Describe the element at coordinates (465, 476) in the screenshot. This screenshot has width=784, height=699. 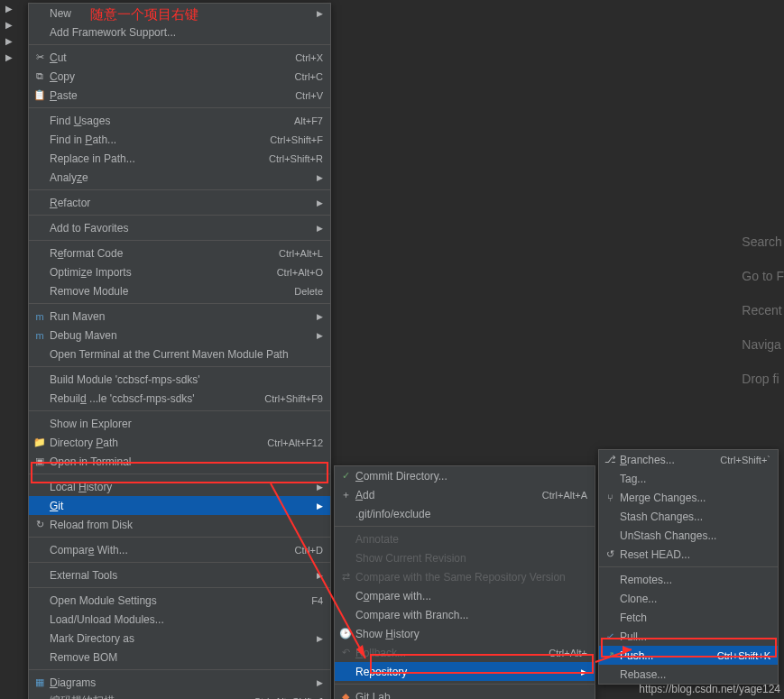
I see `menu-commit: ✓Commit Directory...` at that location.